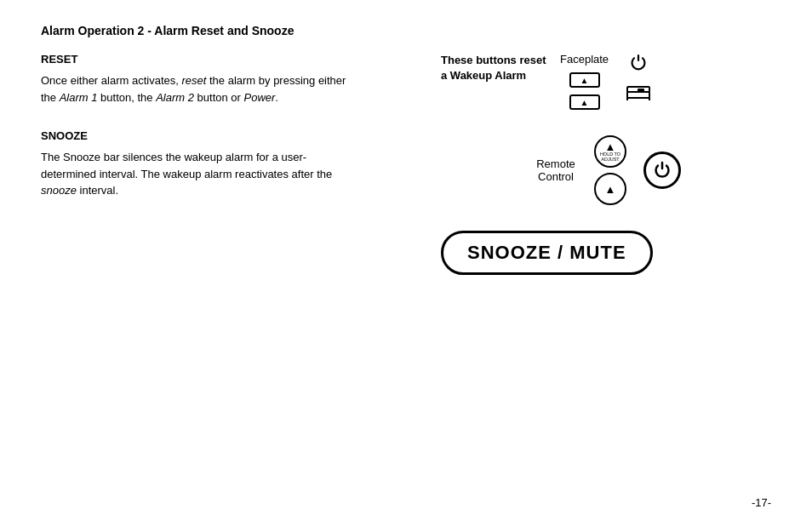  What do you see at coordinates (232, 79) in the screenshot?
I see `reset-section: RESET Once either alarm activates, reset…` at bounding box center [232, 79].